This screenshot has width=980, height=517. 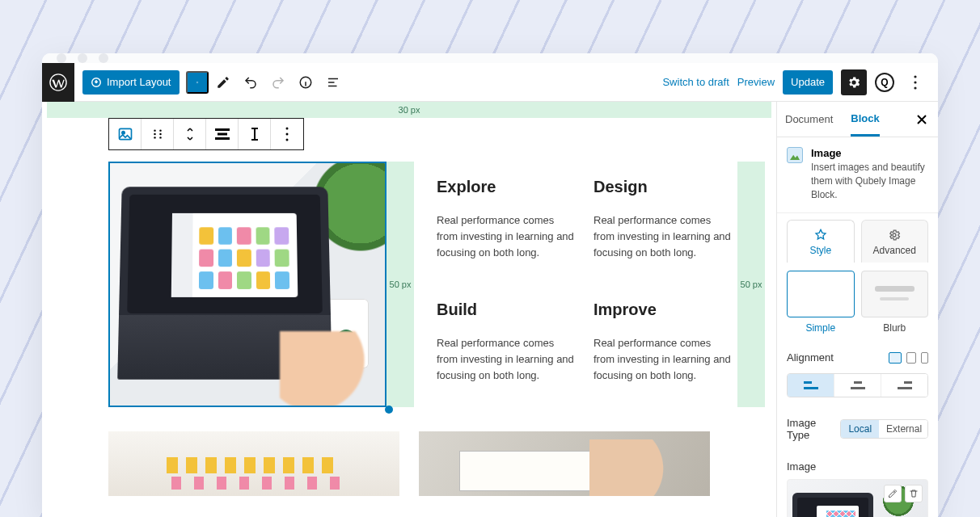 What do you see at coordinates (922, 120) in the screenshot?
I see `close-sidebar-icon` at bounding box center [922, 120].